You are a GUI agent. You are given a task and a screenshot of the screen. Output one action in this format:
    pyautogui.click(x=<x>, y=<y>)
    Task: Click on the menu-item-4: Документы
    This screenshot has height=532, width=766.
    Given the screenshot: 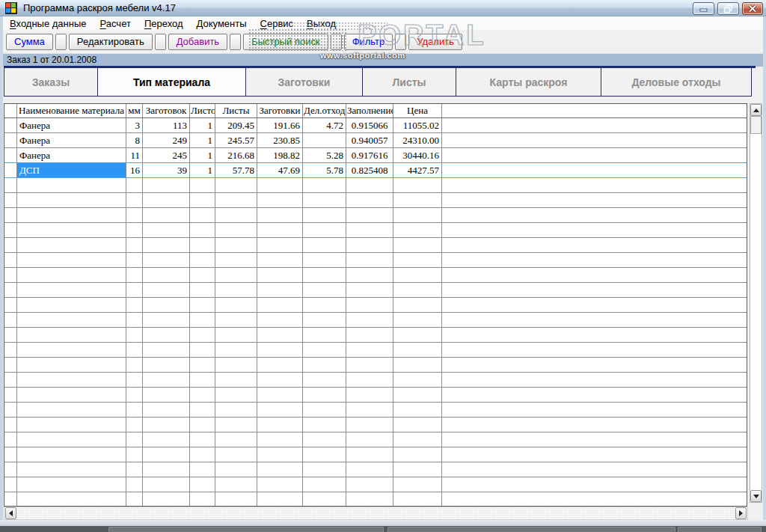 What is the action you would take?
    pyautogui.click(x=221, y=24)
    